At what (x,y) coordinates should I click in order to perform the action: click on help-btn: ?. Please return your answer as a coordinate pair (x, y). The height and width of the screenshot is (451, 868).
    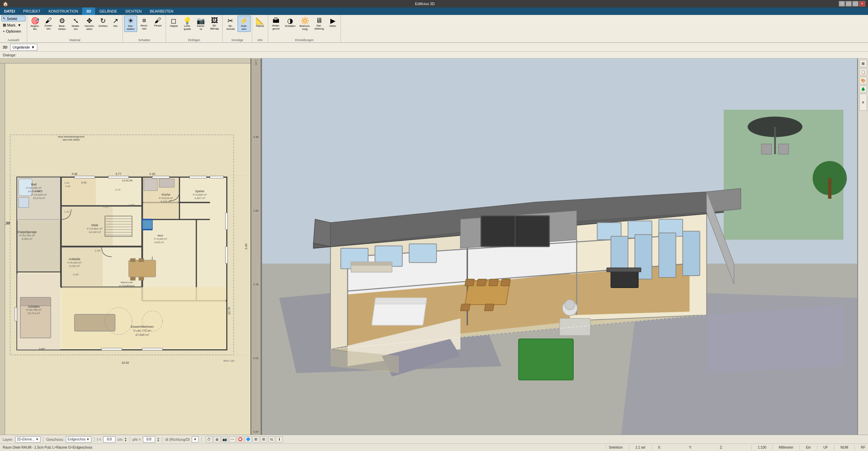
    Looking at the image, I should click on (842, 4).